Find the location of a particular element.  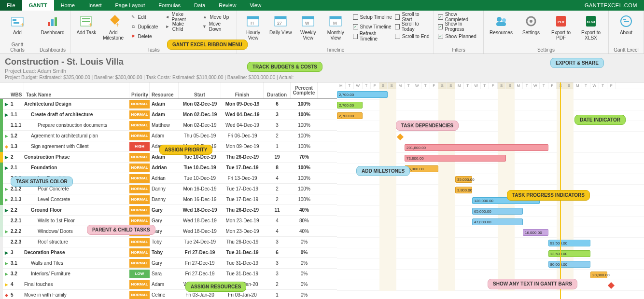

col-priority: Priority is located at coordinates (140, 91).